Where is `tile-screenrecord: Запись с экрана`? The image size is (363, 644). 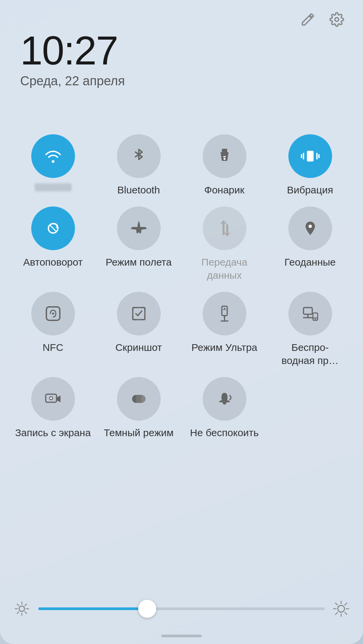
tile-screenrecord: Запись с экрана is located at coordinates (53, 408).